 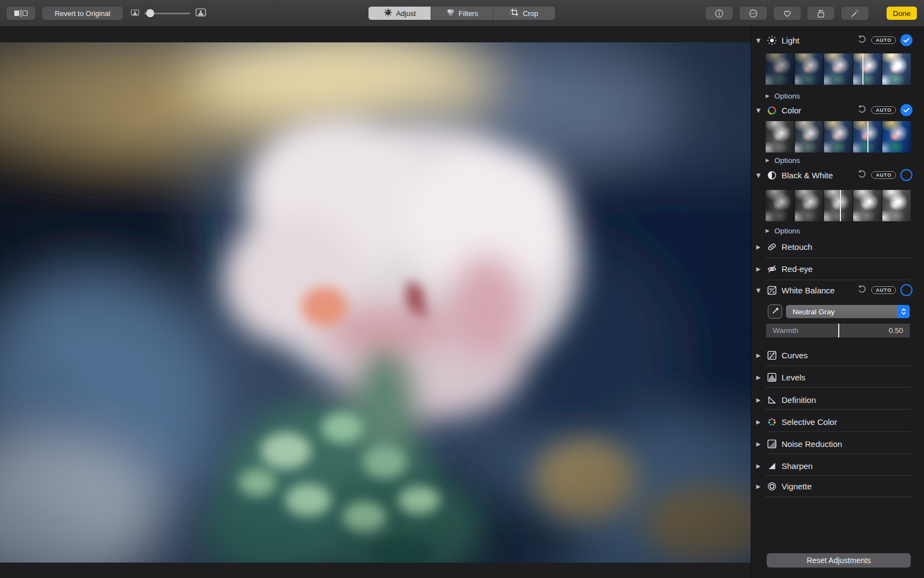 What do you see at coordinates (906, 290) in the screenshot?
I see `white-balance-enabled-checkbox` at bounding box center [906, 290].